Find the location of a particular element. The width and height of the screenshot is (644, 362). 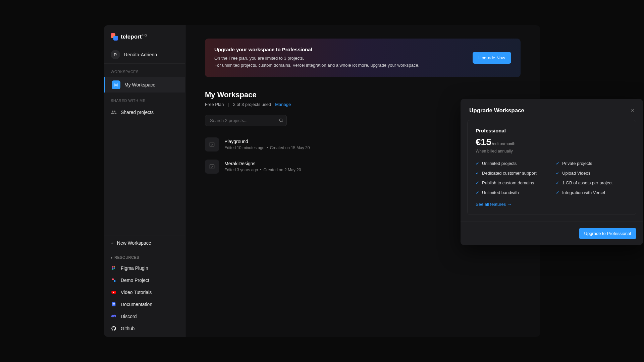

youtube-icon is located at coordinates (114, 292).